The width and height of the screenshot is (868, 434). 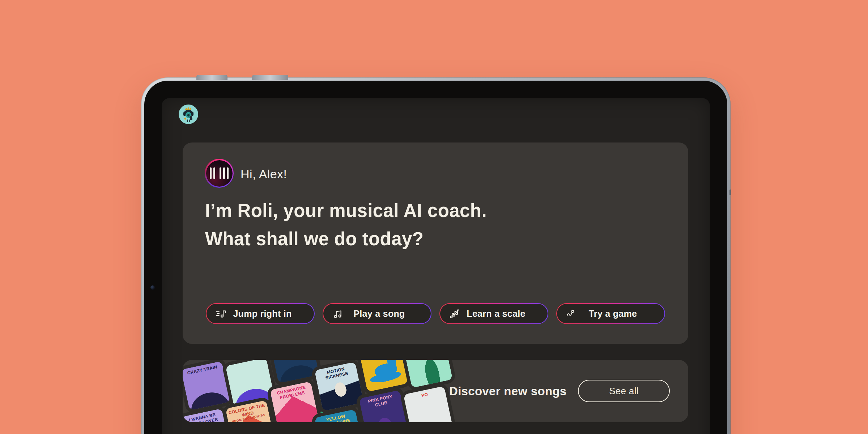 What do you see at coordinates (616, 314) in the screenshot?
I see `quick-action-label: Try a game` at bounding box center [616, 314].